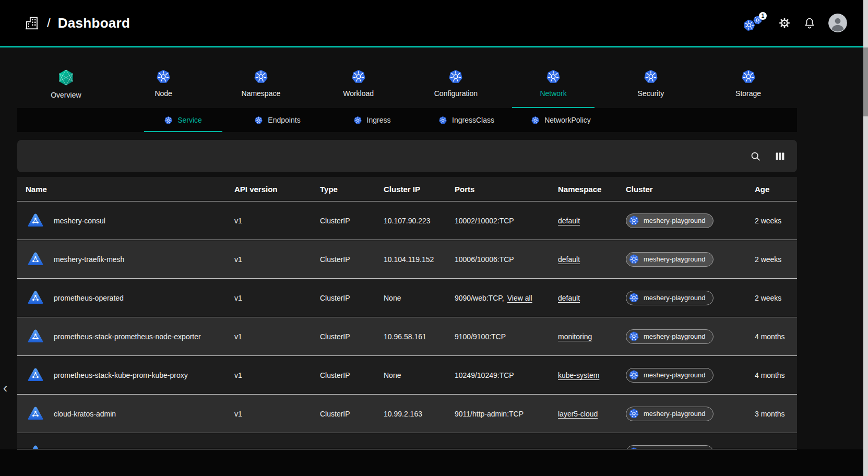 Image resolution: width=868 pixels, height=476 pixels. Describe the element at coordinates (771, 189) in the screenshot. I see `column-header-age: Age` at that location.